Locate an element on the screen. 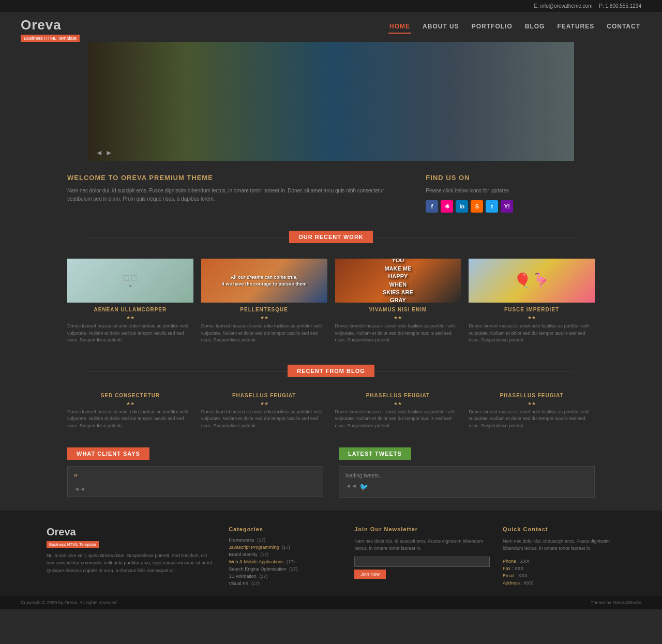 The width and height of the screenshot is (662, 644). blog-section: RECENT FROM BLOG SED CONSECTETUR ★★ Done… is located at coordinates (331, 400).